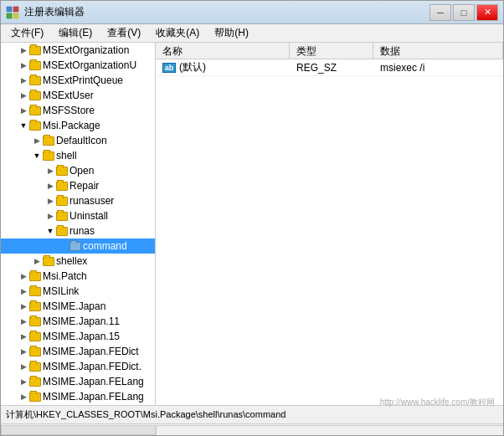 The height and width of the screenshot is (436, 504). Describe the element at coordinates (124, 33) in the screenshot. I see `menu-view: 查看(V)` at that location.